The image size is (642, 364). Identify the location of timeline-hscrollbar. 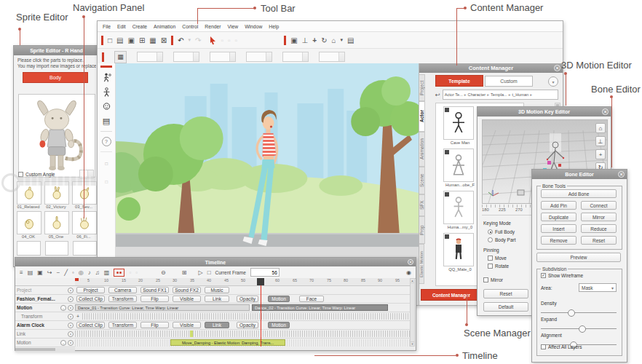
(45, 350).